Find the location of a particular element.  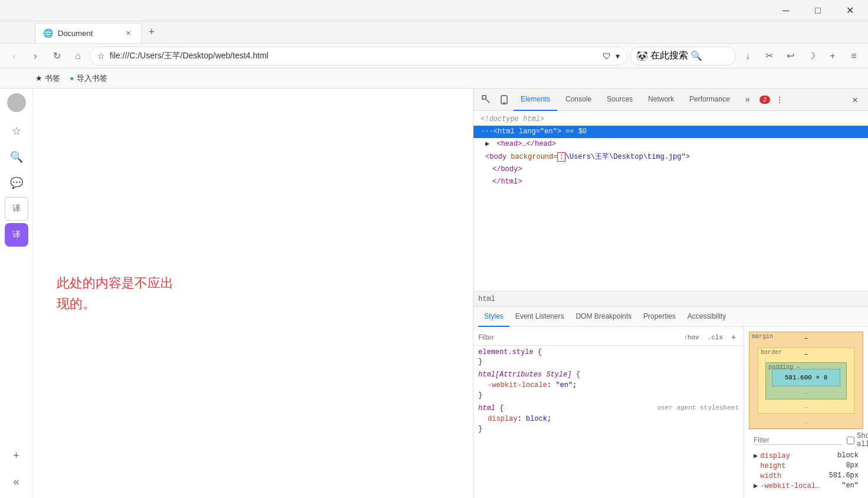

html-close-tag: </html> is located at coordinates (507, 182).